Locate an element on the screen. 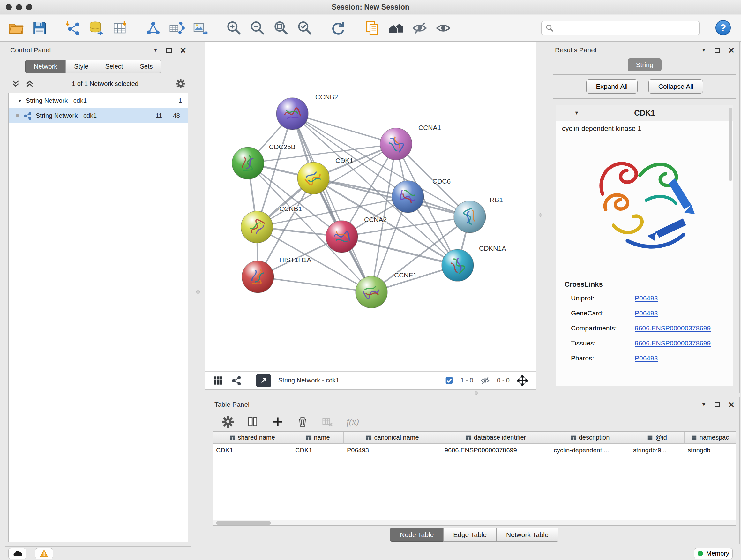 The height and width of the screenshot is (560, 741). open-in-new-view-button is located at coordinates (264, 381).